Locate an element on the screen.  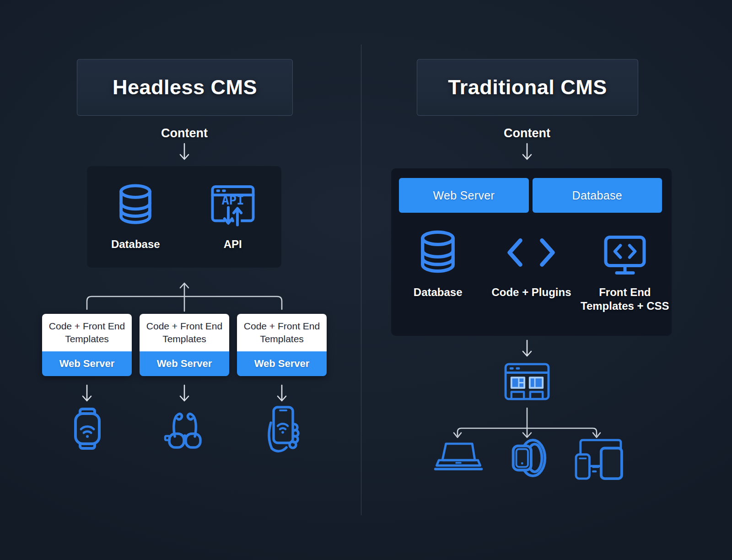
browser-window-icon is located at coordinates (527, 382).